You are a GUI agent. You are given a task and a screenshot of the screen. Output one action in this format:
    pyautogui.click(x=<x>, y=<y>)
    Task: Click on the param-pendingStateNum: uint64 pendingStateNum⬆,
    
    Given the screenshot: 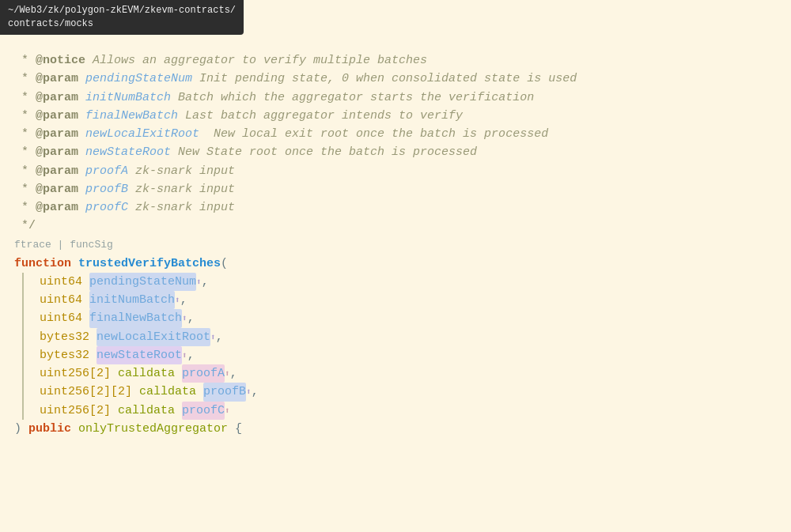 What is the action you would take?
    pyautogui.click(x=411, y=281)
    